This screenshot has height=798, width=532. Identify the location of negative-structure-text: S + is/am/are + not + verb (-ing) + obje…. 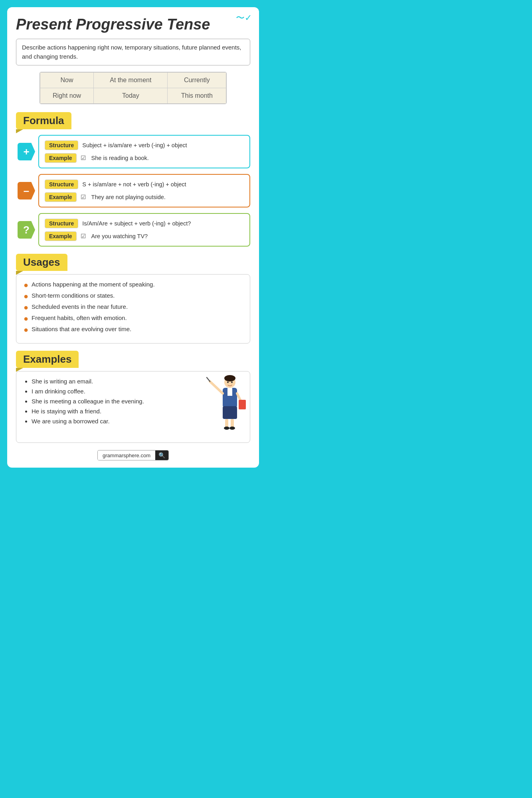
(134, 184).